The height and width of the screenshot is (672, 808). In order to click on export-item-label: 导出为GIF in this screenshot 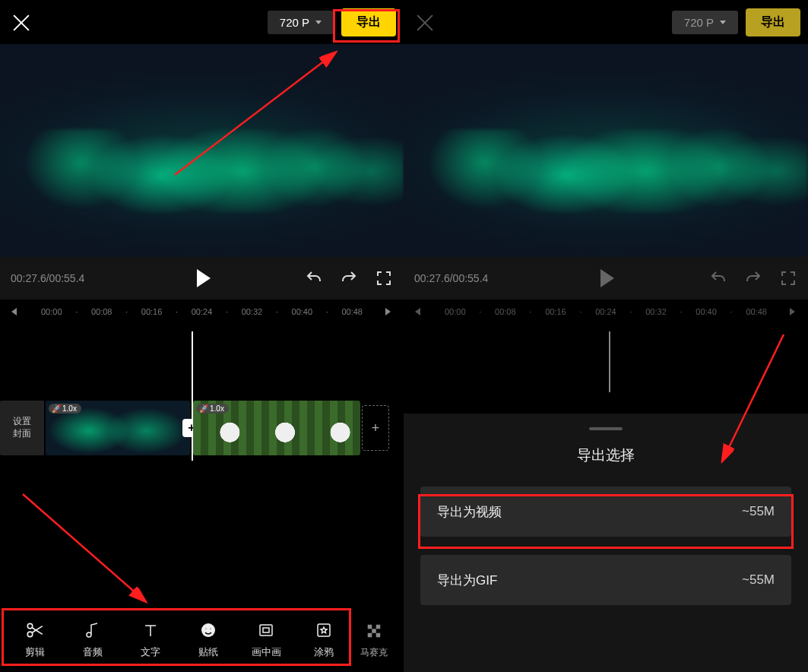, I will do `click(467, 581)`.